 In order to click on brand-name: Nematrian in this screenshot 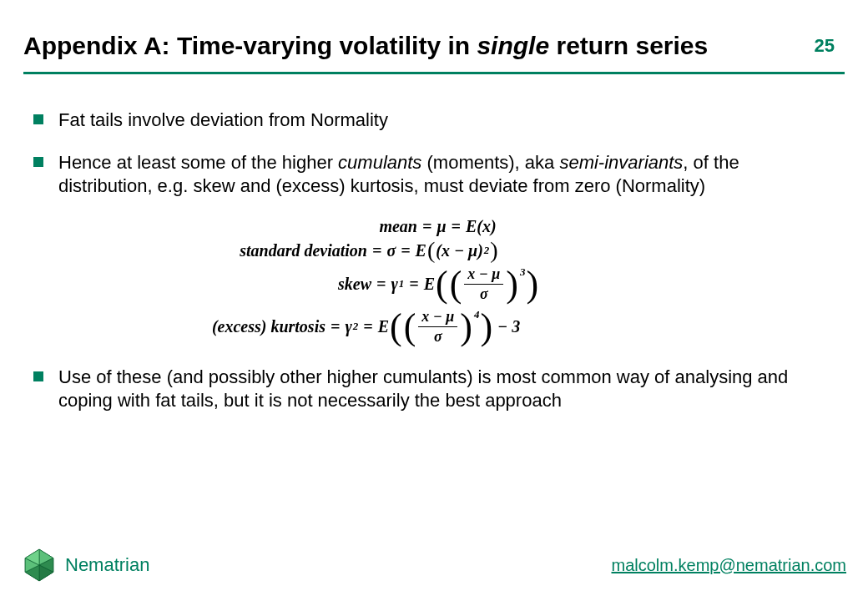, I will do `click(107, 565)`.